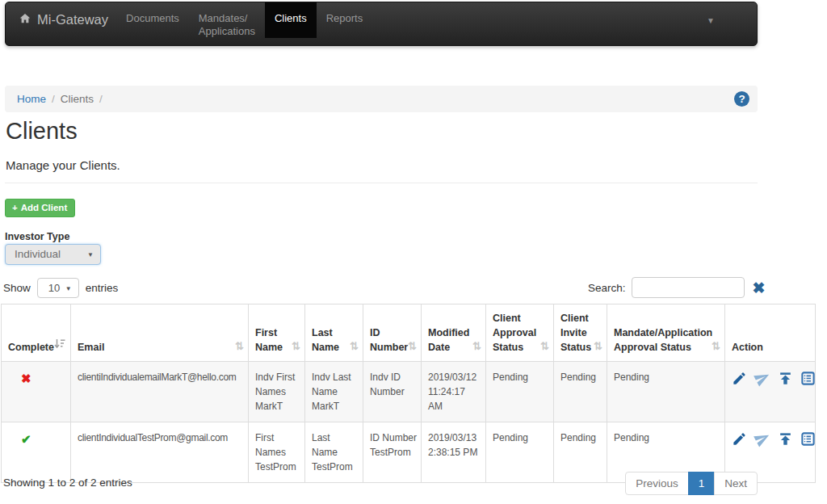 This screenshot has width=827, height=504. What do you see at coordinates (334, 393) in the screenshot?
I see `last-name-cell: Indv Last Name MarkT` at bounding box center [334, 393].